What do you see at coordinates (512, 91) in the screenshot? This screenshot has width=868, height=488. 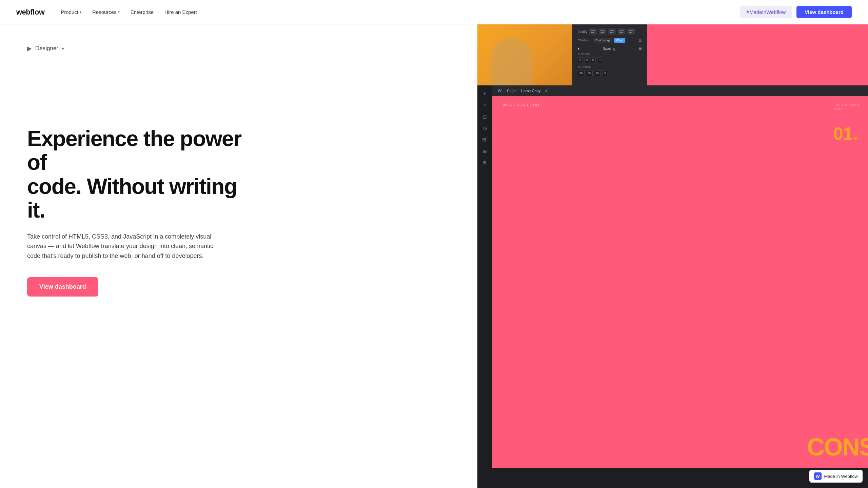 I see `page-label: Page:` at bounding box center [512, 91].